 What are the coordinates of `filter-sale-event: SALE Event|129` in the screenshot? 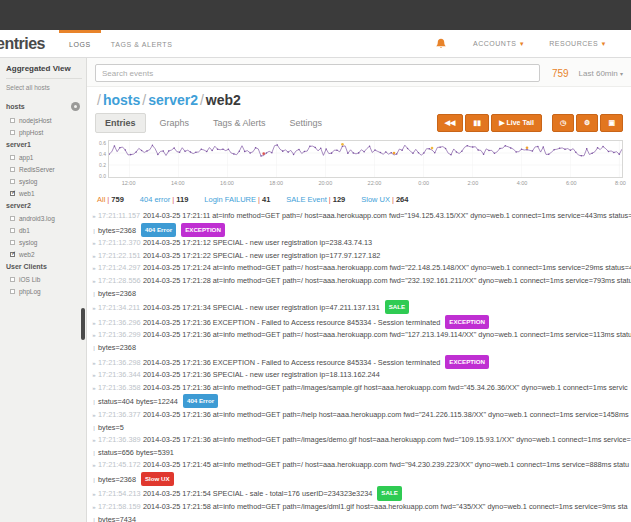 It's located at (316, 200).